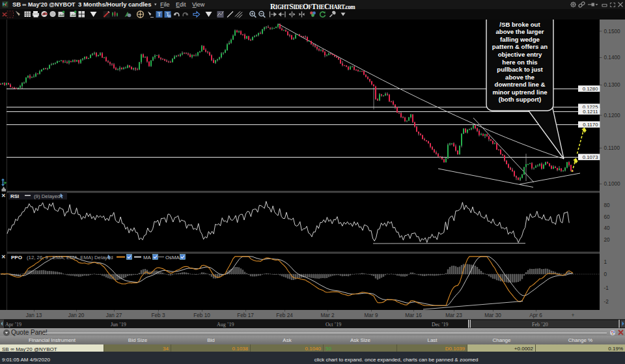 The width and height of the screenshot is (625, 364). Describe the element at coordinates (612, 184) in the screenshot. I see `svg-text: 0.1000` at that location.